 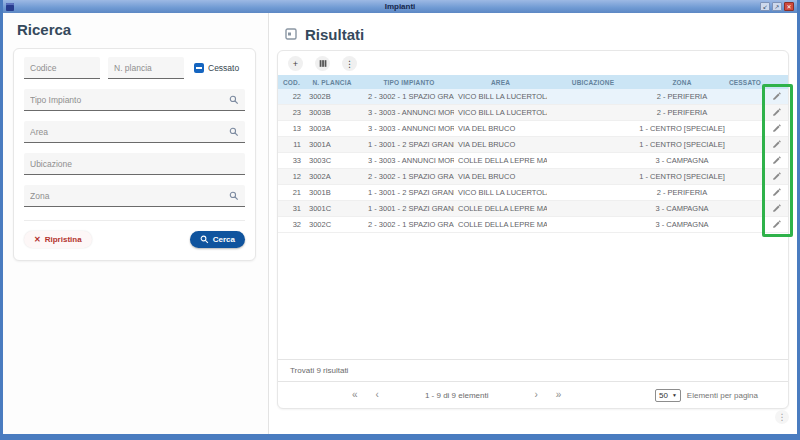 What do you see at coordinates (378, 395) in the screenshot?
I see `previous-page-button: ‹` at bounding box center [378, 395].